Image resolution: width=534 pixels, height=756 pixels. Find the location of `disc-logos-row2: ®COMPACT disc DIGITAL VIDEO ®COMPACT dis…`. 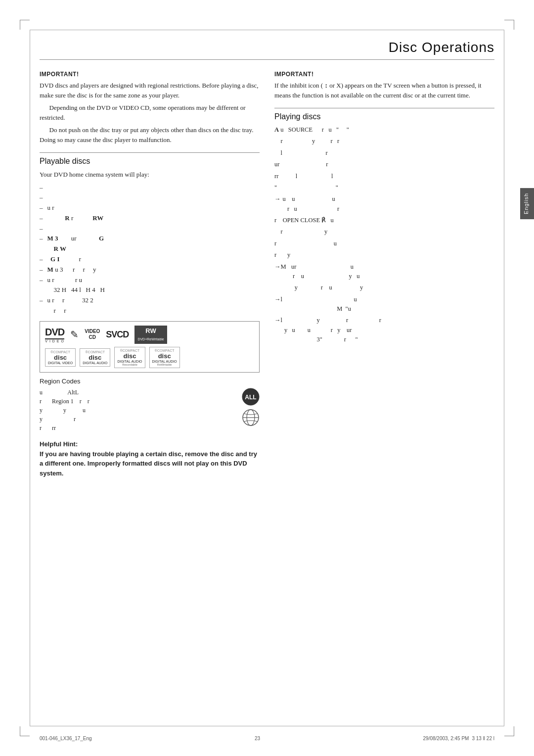

disc-logos-row2: ®COMPACT disc DIGITAL VIDEO ®COMPACT dis… is located at coordinates (149, 357).